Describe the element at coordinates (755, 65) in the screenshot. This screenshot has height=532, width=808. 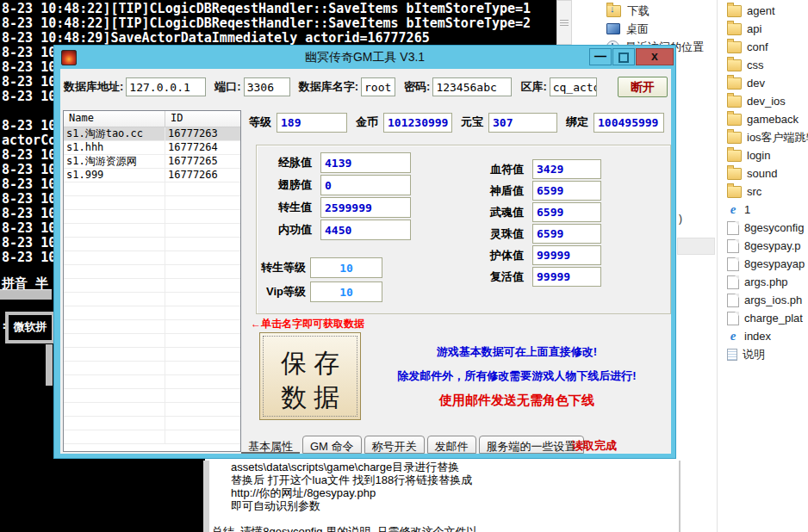
I see `tree-item-label: css` at that location.